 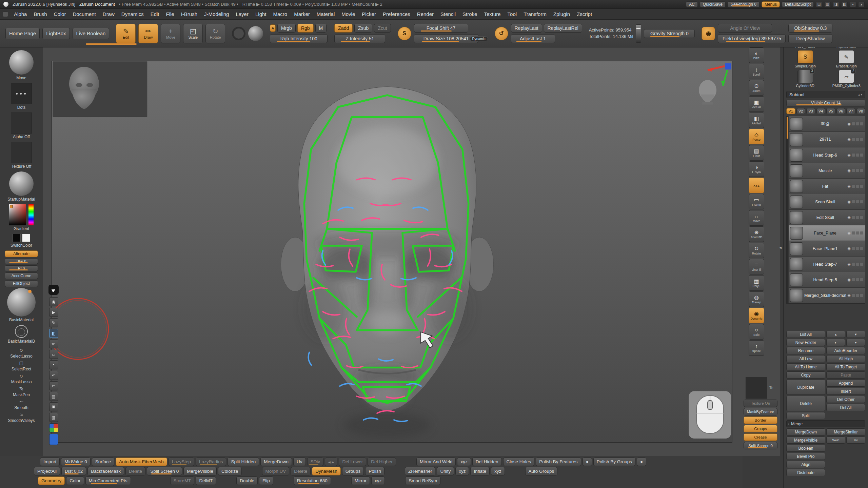 I want to click on bottom-bar-button: MidValue 0, so click(x=76, y=462).